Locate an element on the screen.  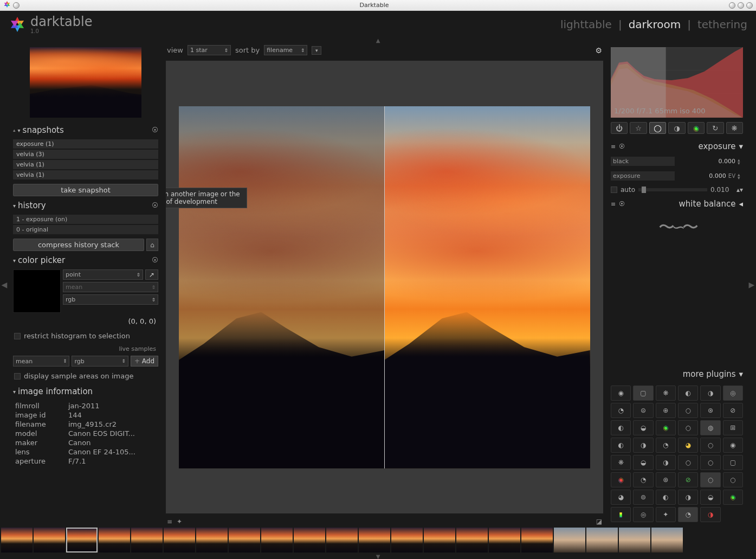
plugin-h5-icon: ○ is located at coordinates (710, 462).